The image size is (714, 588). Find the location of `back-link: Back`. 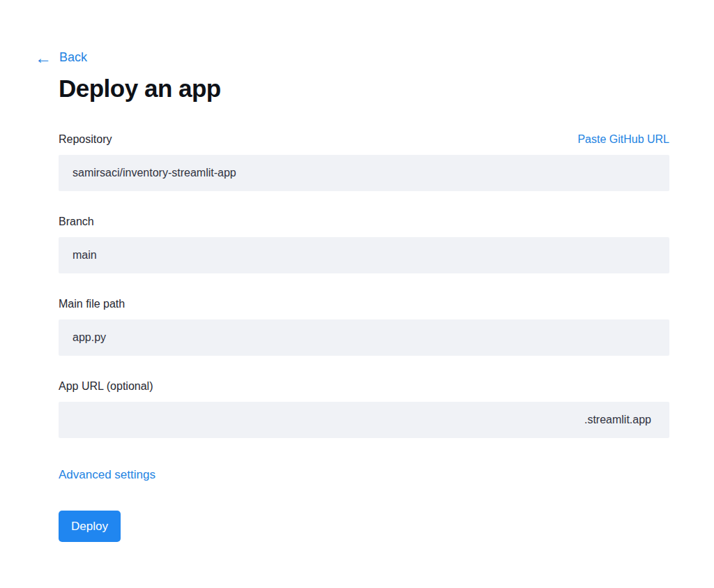

back-link: Back is located at coordinates (73, 57).